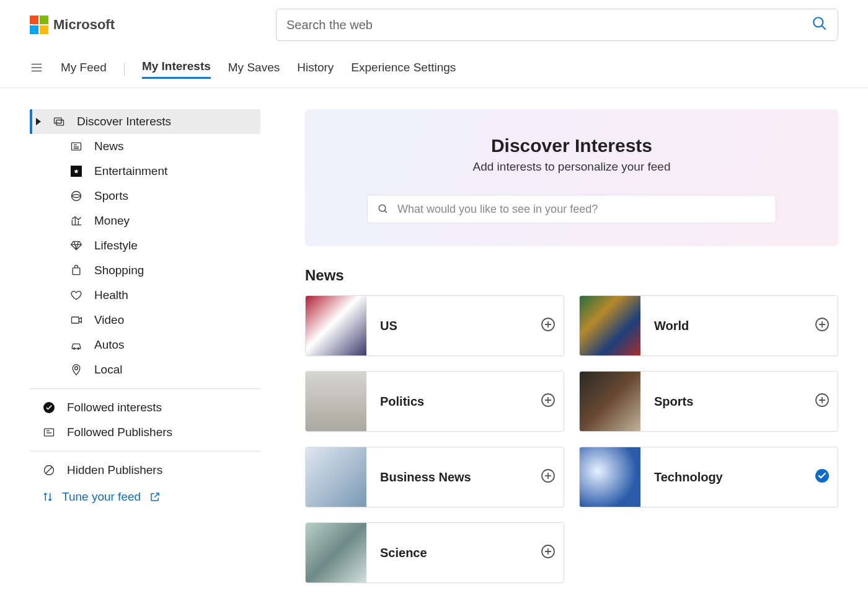  I want to click on sidebar-category-label: Autos, so click(109, 345).